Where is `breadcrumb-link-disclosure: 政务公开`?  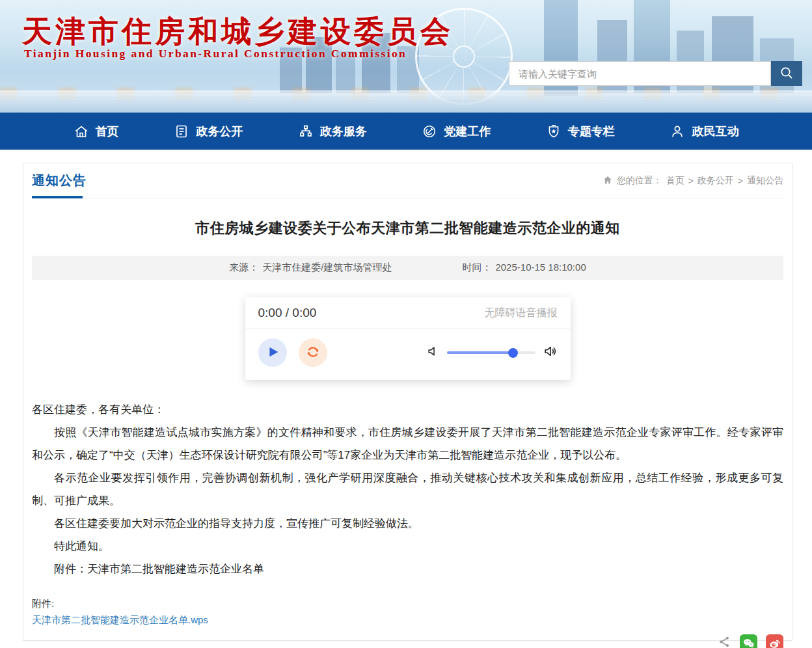
breadcrumb-link-disclosure: 政务公开 is located at coordinates (716, 181).